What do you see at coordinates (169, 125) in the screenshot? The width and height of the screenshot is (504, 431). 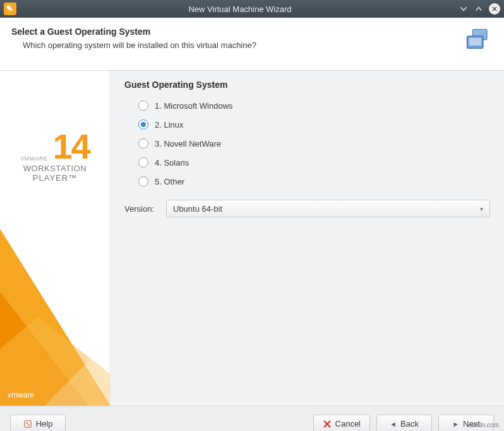 I see `radio-label: 2. Linux` at bounding box center [169, 125].